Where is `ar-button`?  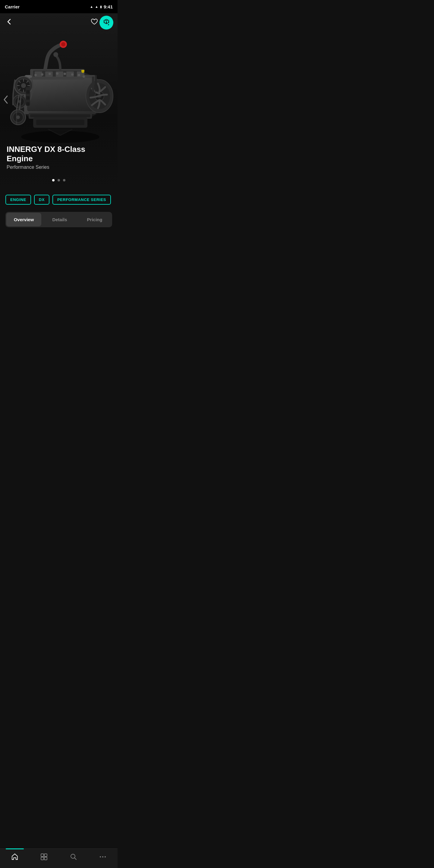 ar-button is located at coordinates (106, 23).